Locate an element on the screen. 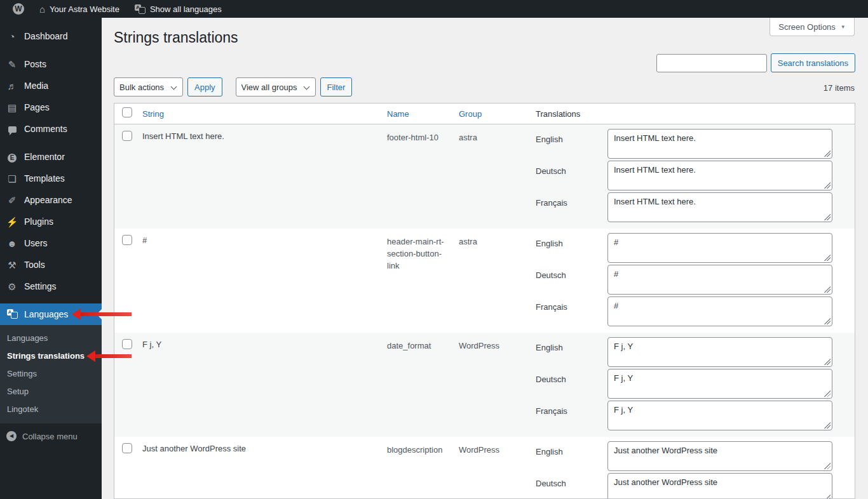 This screenshot has width=868, height=499. table-header-row: String Name Group Translations is located at coordinates (484, 114).